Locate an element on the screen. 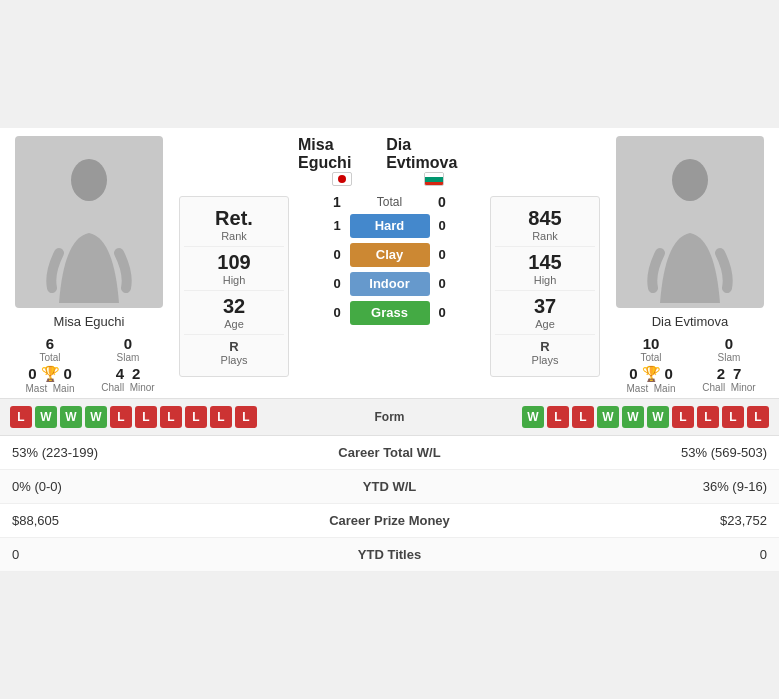  left-mast-lbl: Mast Main is located at coordinates (50, 388).